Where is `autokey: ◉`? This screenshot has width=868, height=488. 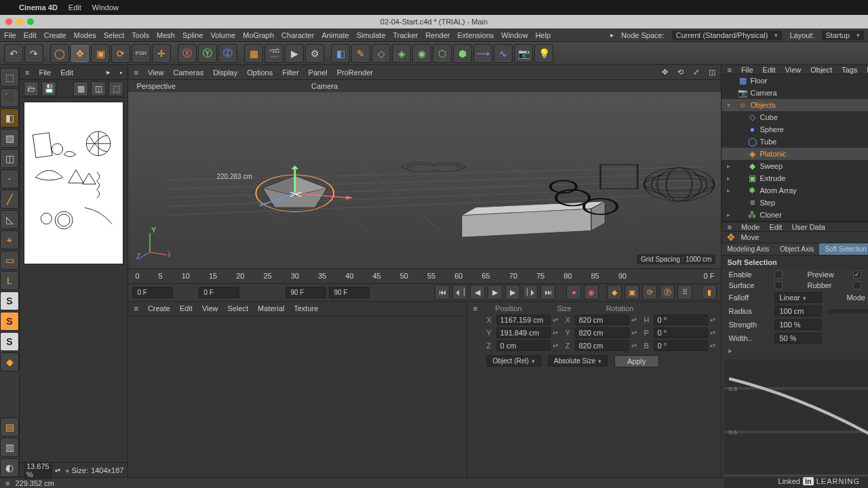 autokey: ◉ is located at coordinates (591, 292).